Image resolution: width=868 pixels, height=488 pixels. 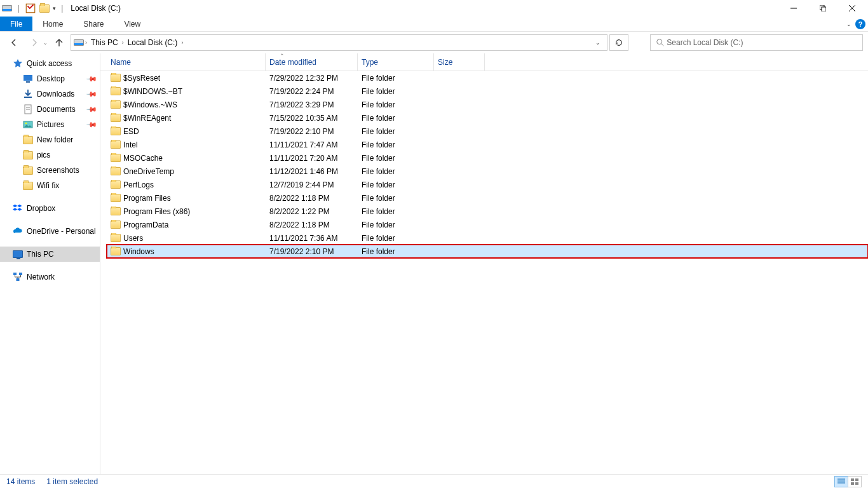 What do you see at coordinates (487, 211) in the screenshot?
I see `file-row: Program Files (x86)8/2/2022 1:22 PMFile …` at bounding box center [487, 211].